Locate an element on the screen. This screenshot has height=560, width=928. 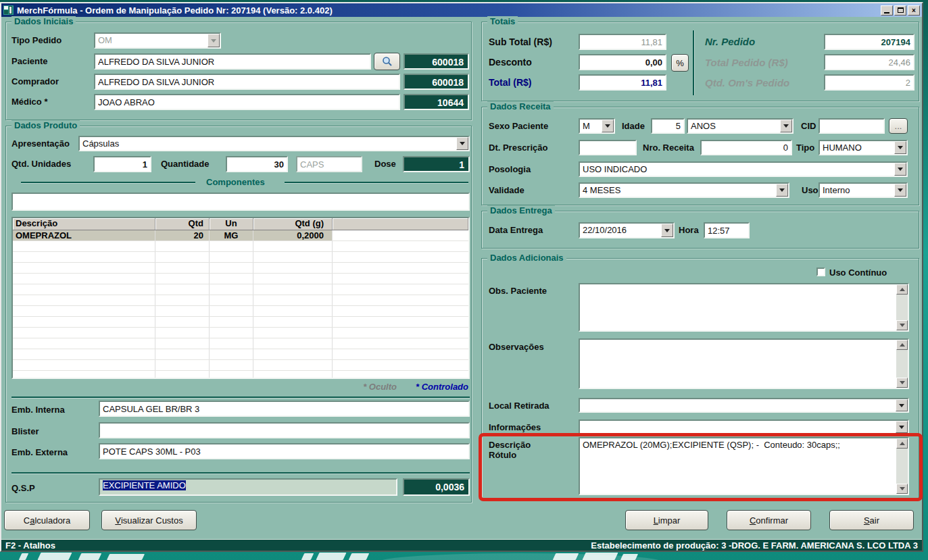
descricao-rotulo-textarea: OMEPRAZOL (20MG);EXCIPIENTE (QSP); - Con… is located at coordinates (743, 466).